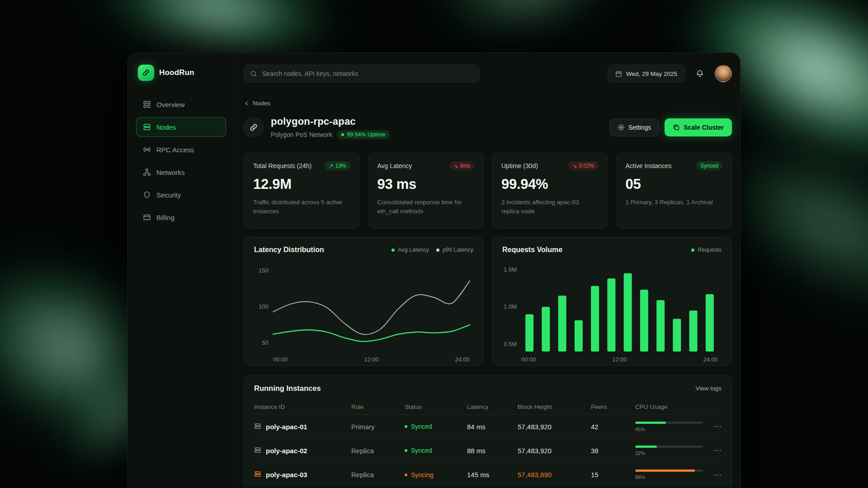  What do you see at coordinates (709, 166) in the screenshot?
I see `stat-badge: Synced` at bounding box center [709, 166].